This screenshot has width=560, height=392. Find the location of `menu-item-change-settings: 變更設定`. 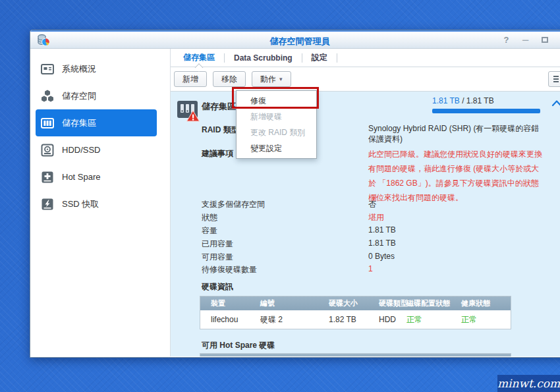

menu-item-change-settings: 變更設定 is located at coordinates (277, 148).